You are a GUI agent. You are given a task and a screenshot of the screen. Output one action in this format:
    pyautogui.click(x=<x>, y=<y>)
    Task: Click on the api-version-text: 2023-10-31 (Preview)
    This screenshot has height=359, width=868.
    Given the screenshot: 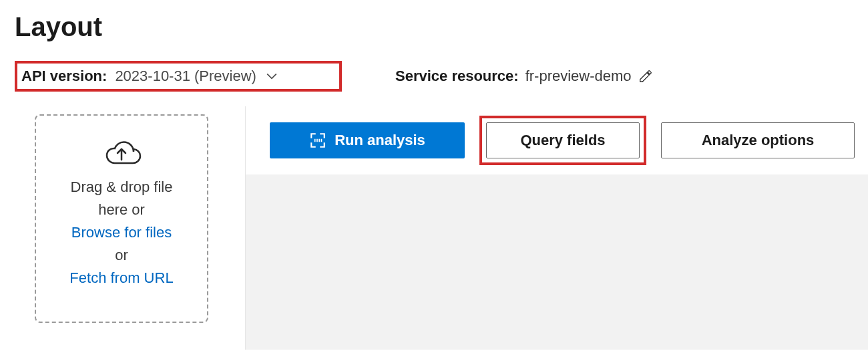 What is the action you would take?
    pyautogui.click(x=186, y=76)
    